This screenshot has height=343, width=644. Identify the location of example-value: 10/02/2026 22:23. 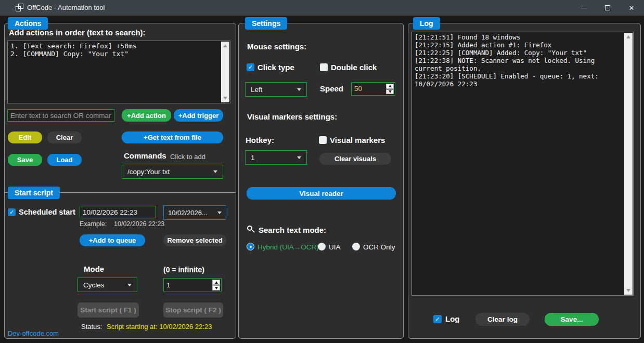
(139, 224).